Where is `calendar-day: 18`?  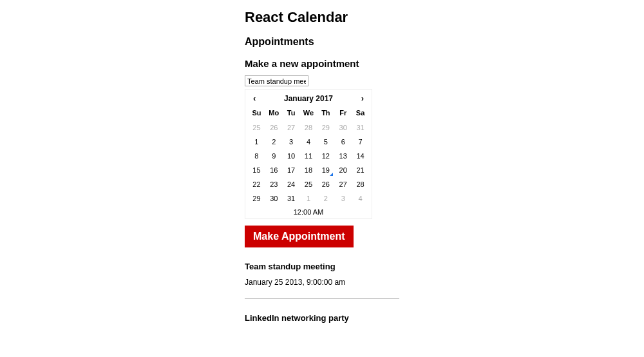
calendar-day: 18 is located at coordinates (309, 170).